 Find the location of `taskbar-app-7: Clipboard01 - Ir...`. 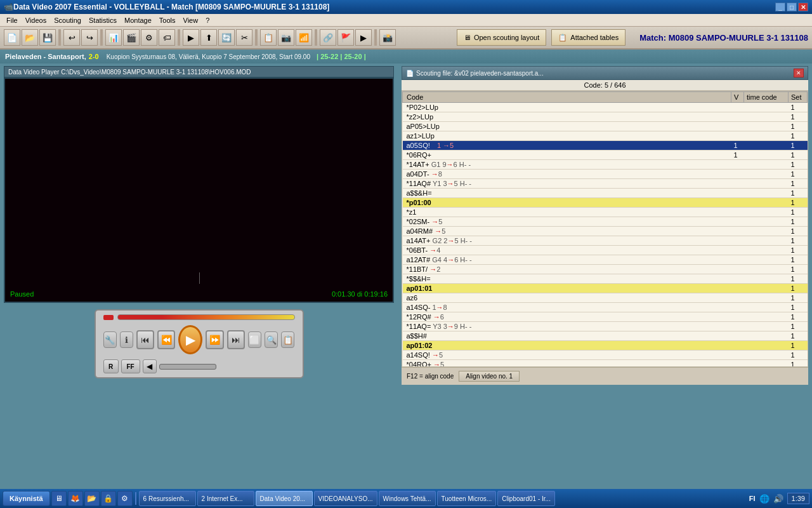

taskbar-app-7: Clipboard01 - Ir... is located at coordinates (527, 498).